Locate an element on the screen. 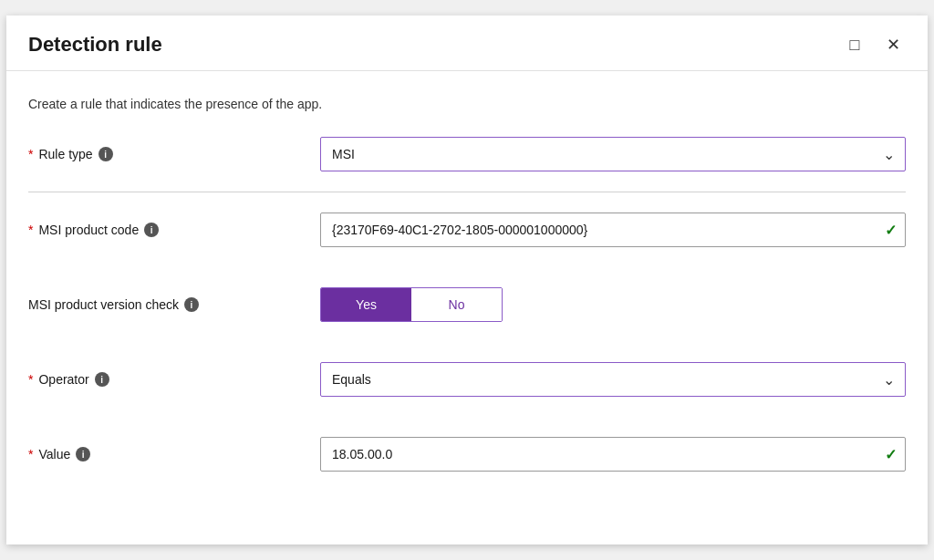  dialog-subtitle: Create a rule that indicates the presenc… is located at coordinates (467, 104).